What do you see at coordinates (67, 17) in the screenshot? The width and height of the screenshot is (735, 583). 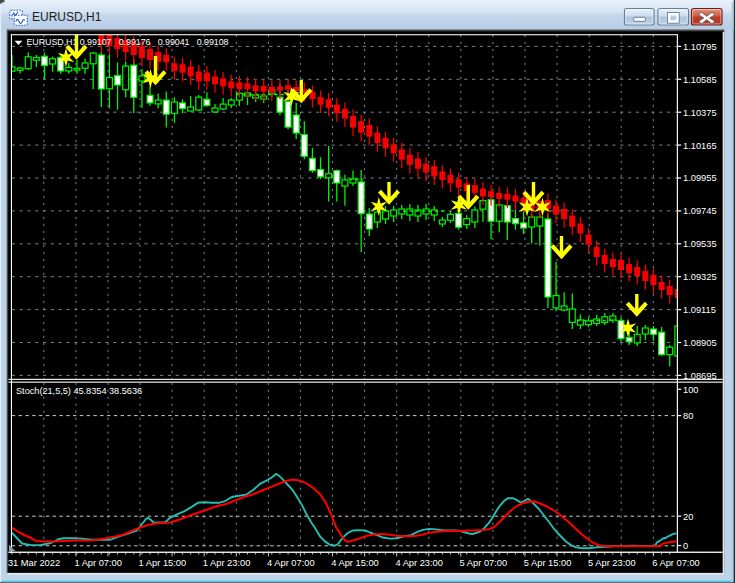 I see `svg-text: EURUSD,H1` at bounding box center [67, 17].